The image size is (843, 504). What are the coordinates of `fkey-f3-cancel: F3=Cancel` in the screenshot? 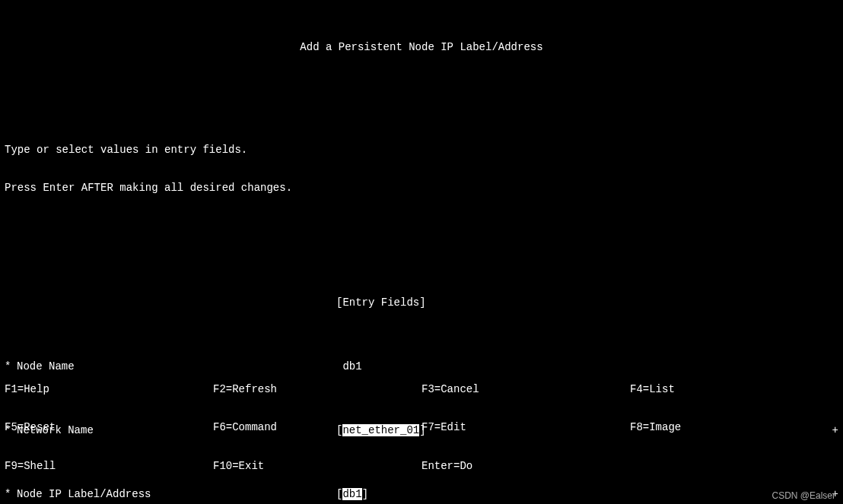 It's located at (526, 389).